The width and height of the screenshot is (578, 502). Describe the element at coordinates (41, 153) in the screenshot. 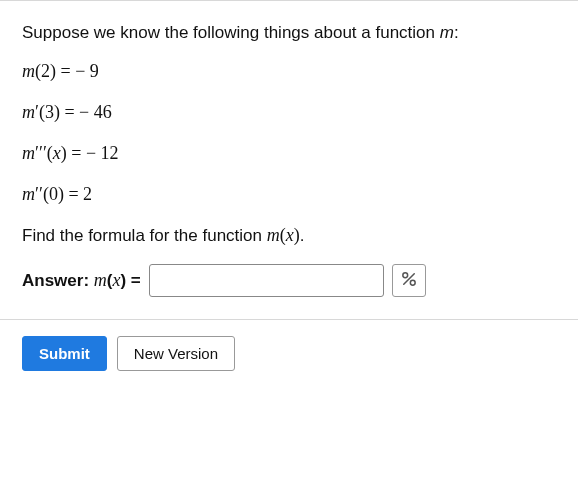

I see `eq3-primes: ′′′` at that location.